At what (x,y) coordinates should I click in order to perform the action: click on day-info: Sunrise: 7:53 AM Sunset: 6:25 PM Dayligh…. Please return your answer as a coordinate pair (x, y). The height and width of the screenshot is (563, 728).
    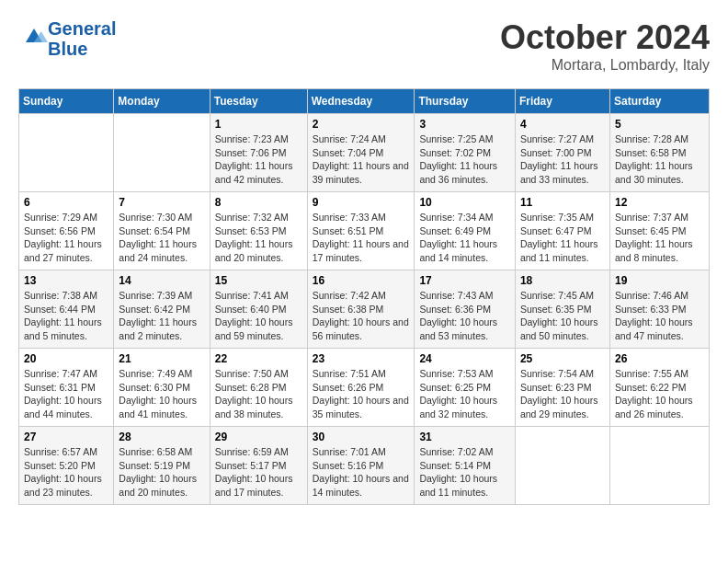
    Looking at the image, I should click on (465, 394).